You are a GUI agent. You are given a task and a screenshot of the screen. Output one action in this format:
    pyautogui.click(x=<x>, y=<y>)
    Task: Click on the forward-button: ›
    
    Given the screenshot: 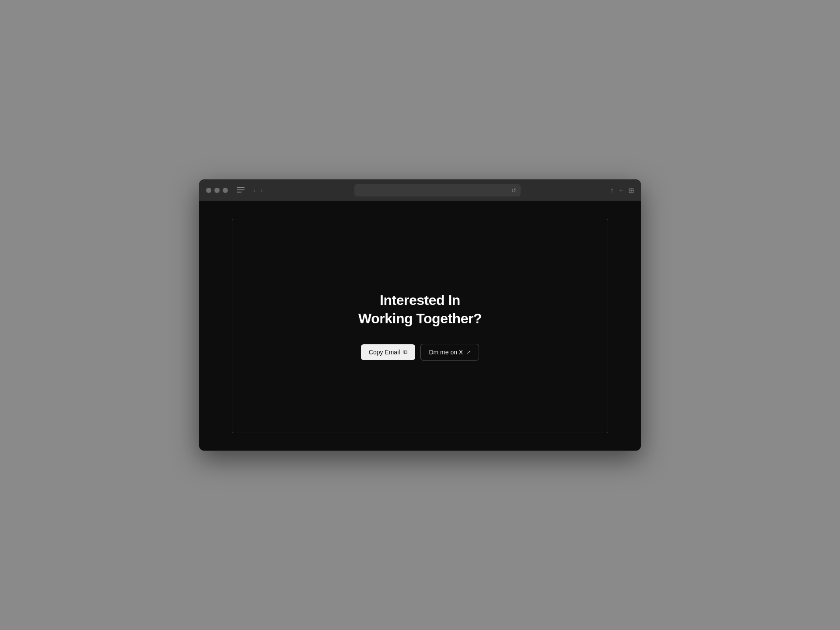 What is the action you would take?
    pyautogui.click(x=262, y=190)
    